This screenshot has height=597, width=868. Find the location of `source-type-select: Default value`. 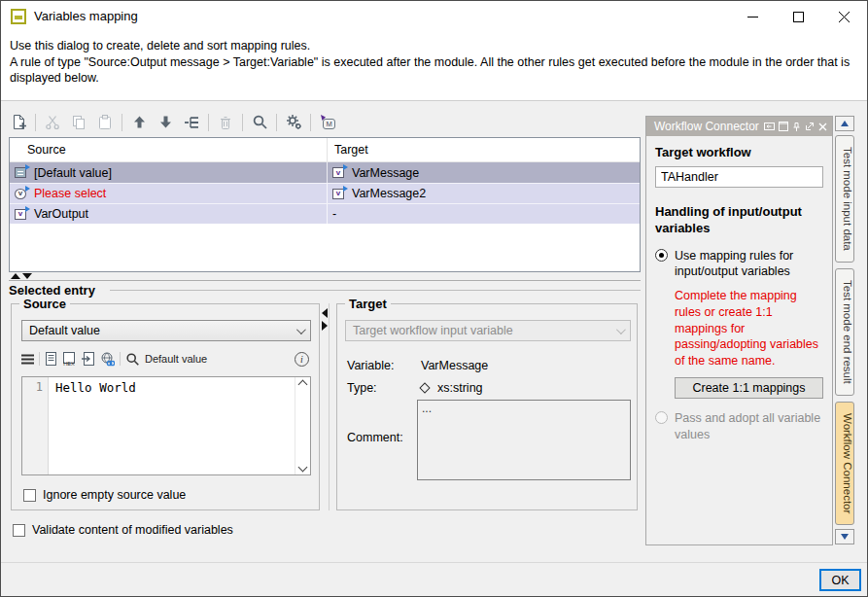

source-type-select: Default value is located at coordinates (166, 331).